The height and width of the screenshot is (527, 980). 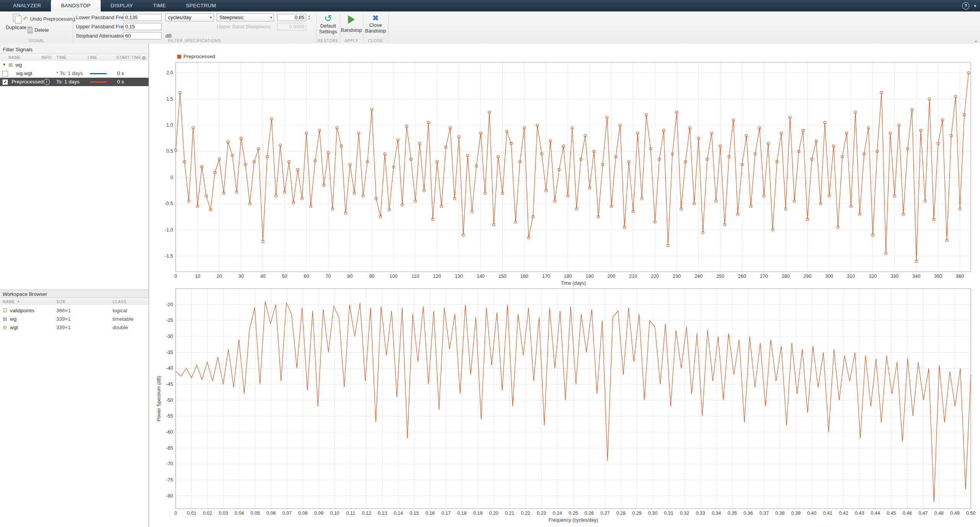 I want to click on row-checkbox: ✓, so click(x=5, y=82).